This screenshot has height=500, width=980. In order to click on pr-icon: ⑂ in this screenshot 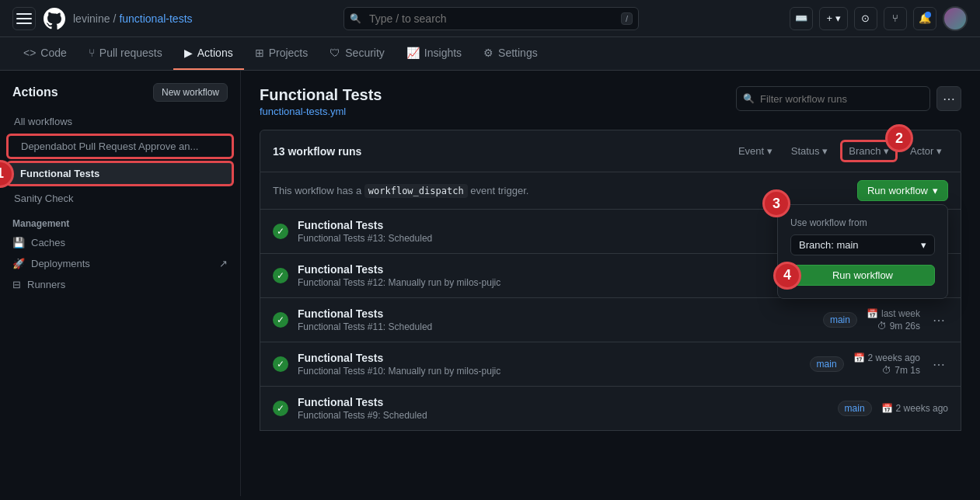, I will do `click(92, 53)`.